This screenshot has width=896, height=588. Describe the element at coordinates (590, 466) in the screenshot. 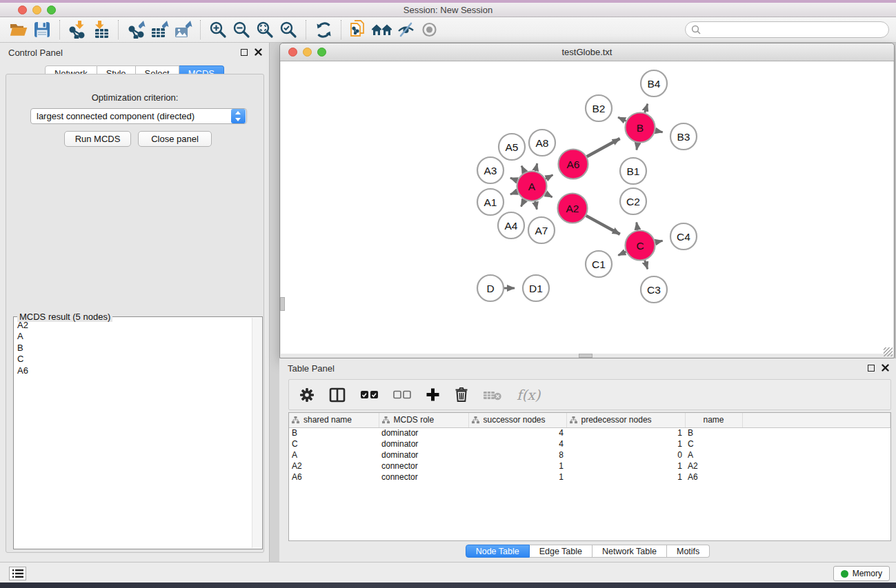

I see `table-row: A2connector11A2` at that location.